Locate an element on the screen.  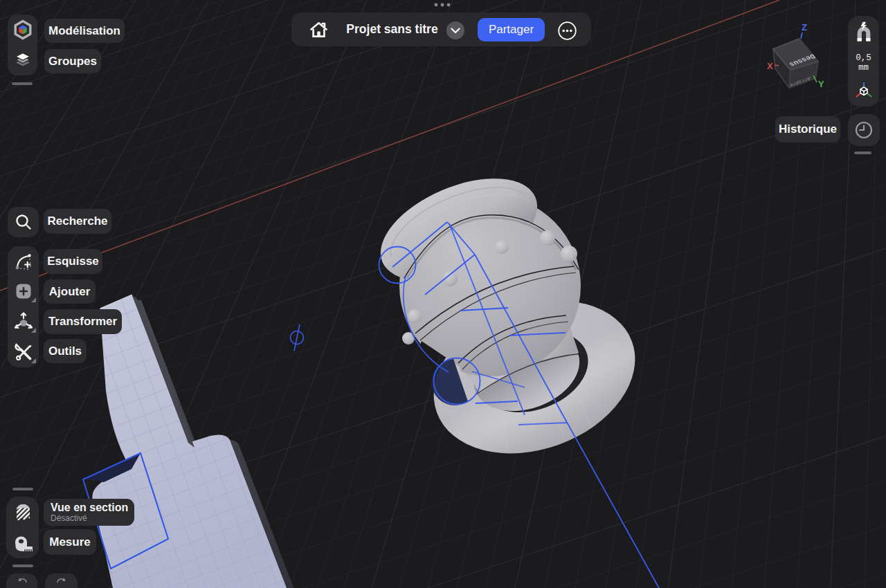
svg-text: Y is located at coordinates (821, 84).